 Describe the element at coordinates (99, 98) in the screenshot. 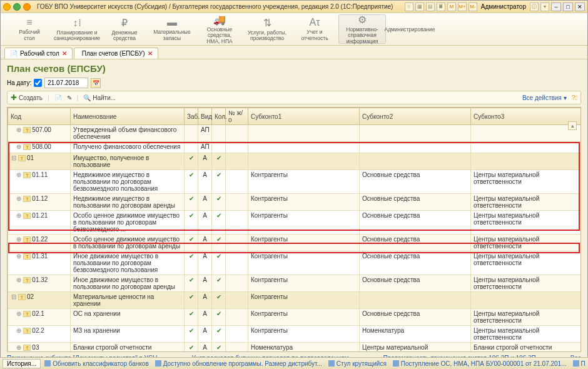

I see `find-button: 🔍Найти...` at that location.